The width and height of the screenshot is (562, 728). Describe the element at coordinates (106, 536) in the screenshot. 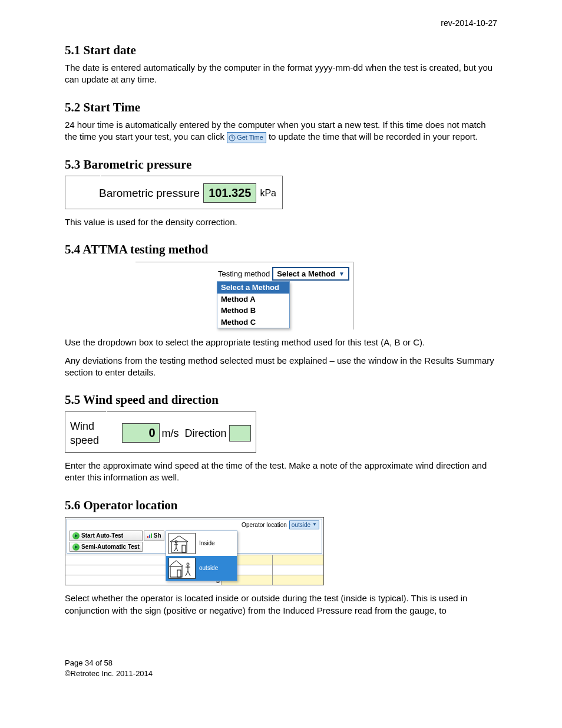

I see `start-auto-test-button: Start Auto-Test` at that location.